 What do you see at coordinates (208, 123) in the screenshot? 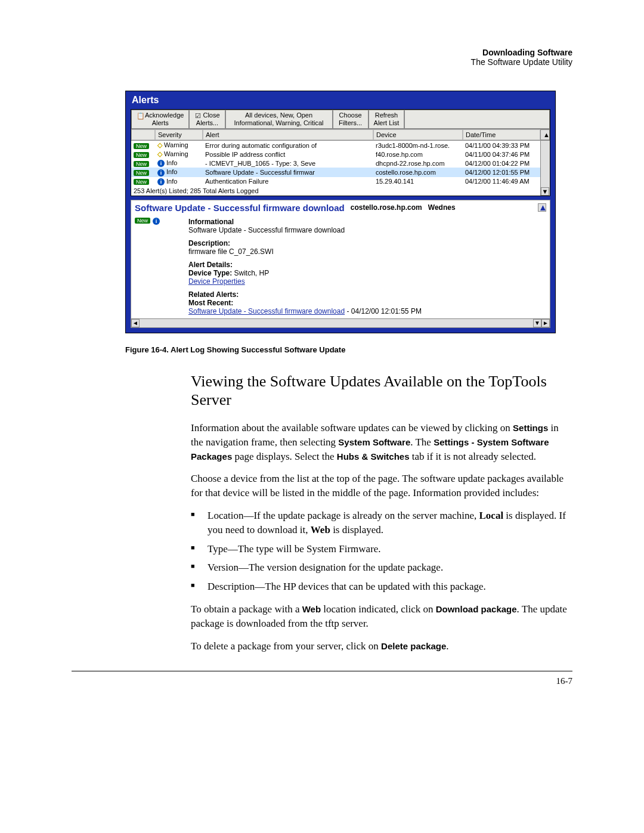
I see `toolbar-label: Alerts...` at bounding box center [208, 123].